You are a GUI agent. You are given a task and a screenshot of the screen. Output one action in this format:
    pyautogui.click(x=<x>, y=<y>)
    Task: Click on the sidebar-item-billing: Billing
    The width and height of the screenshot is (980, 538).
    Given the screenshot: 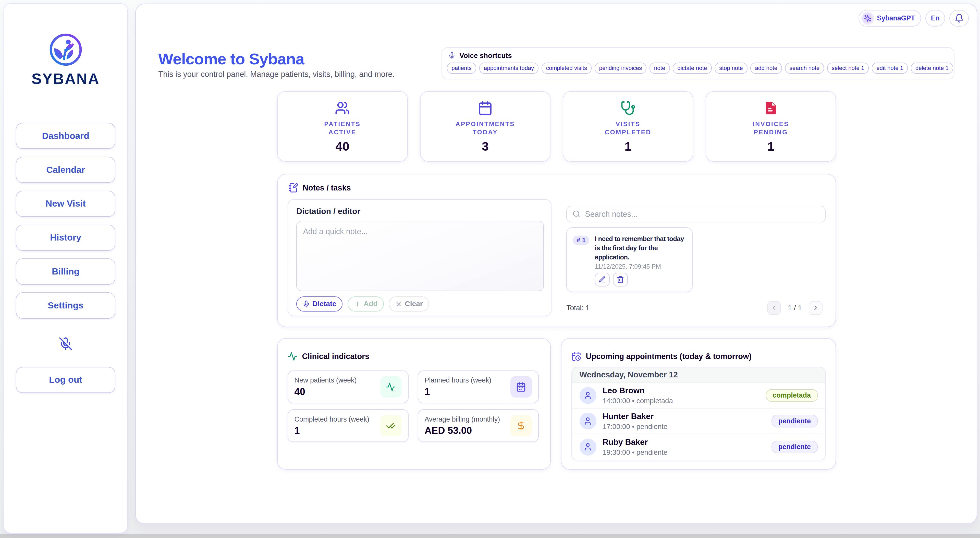 What is the action you would take?
    pyautogui.click(x=65, y=272)
    